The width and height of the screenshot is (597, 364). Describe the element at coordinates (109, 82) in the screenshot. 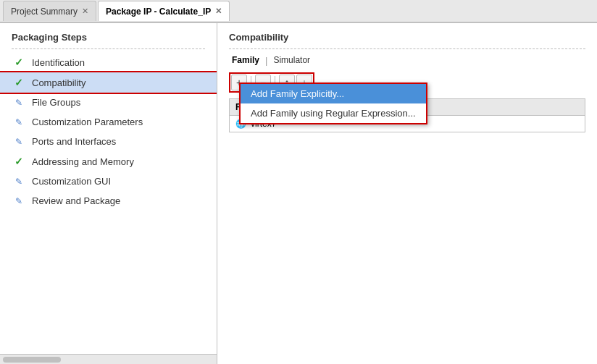

I see `step-compatibility: ✓ Compatibility` at that location.